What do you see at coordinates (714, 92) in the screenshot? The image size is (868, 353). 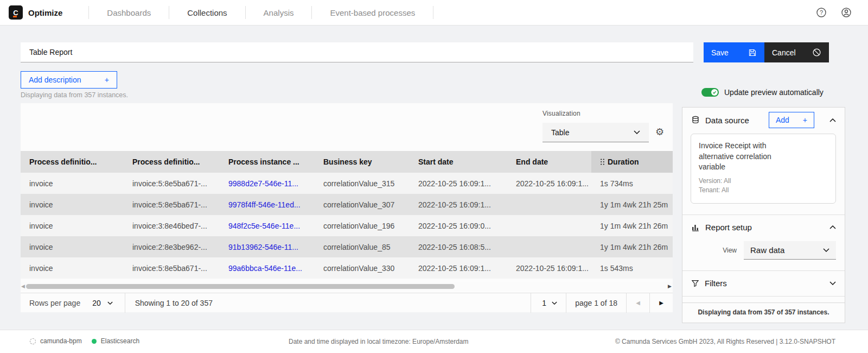 I see `toggle-knob` at bounding box center [714, 92].